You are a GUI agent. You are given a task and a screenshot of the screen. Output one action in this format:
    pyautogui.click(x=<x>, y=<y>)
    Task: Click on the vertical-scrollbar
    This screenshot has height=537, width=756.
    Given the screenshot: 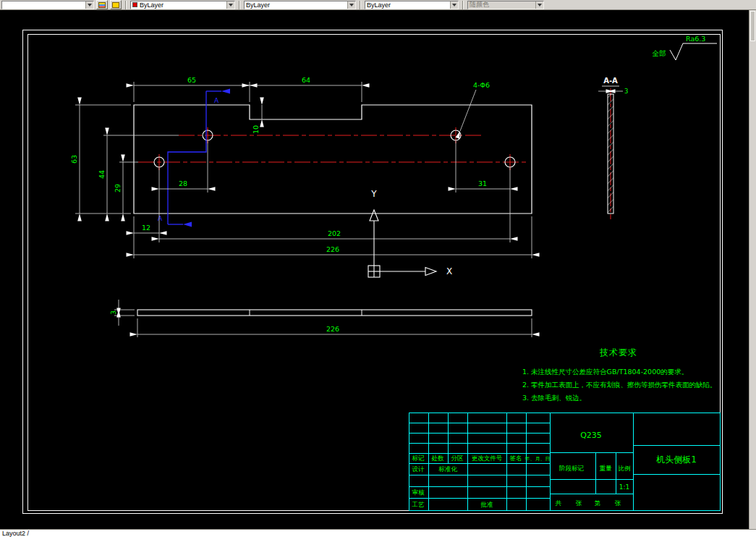 What is the action you would take?
    pyautogui.click(x=752, y=269)
    